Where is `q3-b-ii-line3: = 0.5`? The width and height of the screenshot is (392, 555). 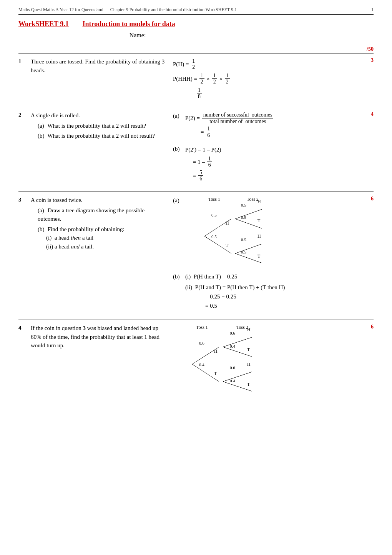
q3-b-ii-line3: = 0.5 is located at coordinates (289, 306).